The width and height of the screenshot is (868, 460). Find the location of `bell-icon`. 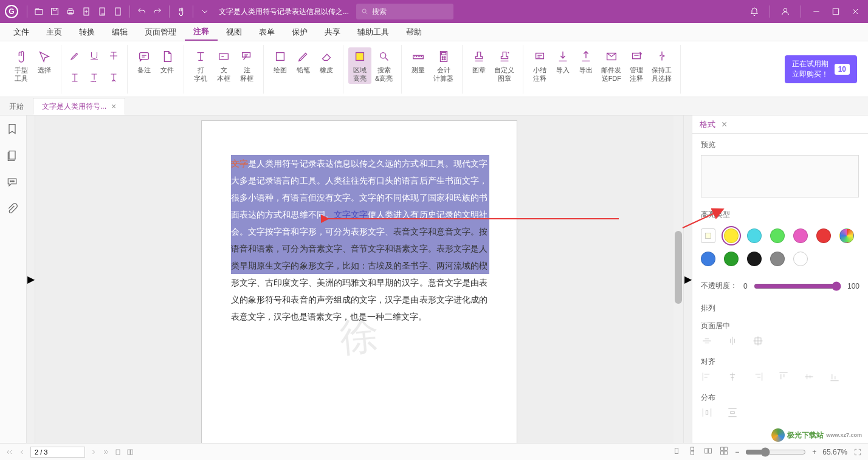

bell-icon is located at coordinates (754, 12).